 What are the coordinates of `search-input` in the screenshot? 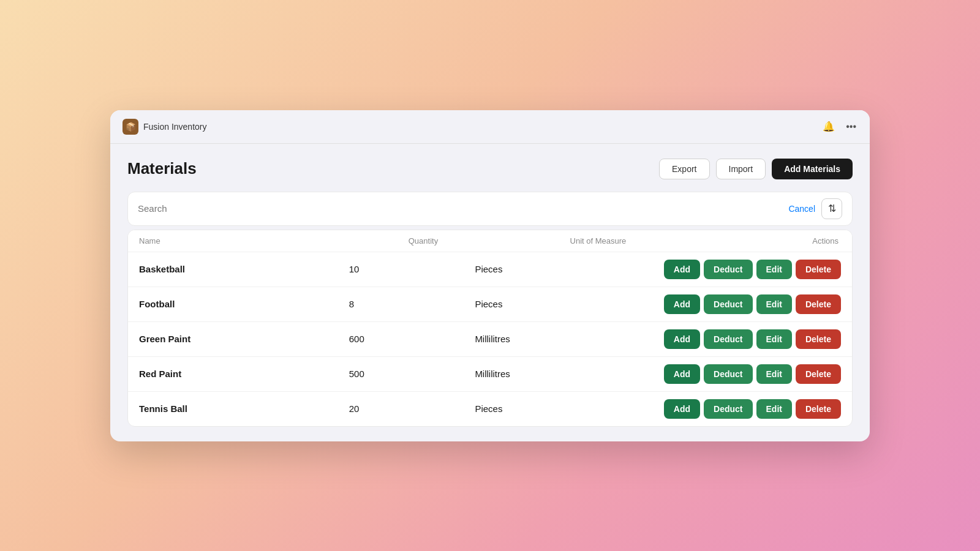 It's located at (463, 208).